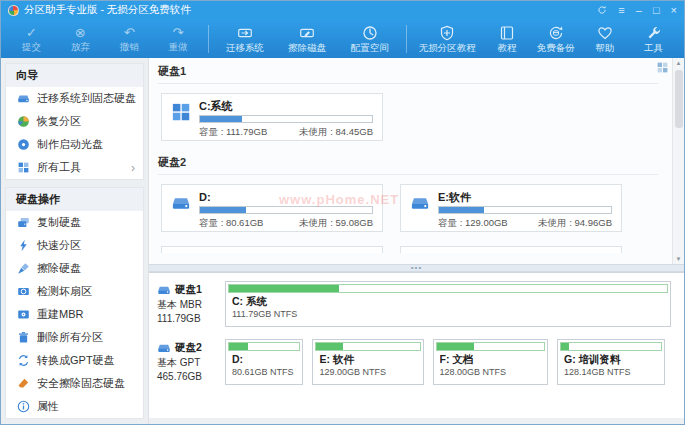  What do you see at coordinates (74, 222) in the screenshot?
I see `sidebar-item-copy-disk: 复制硬盘` at bounding box center [74, 222].